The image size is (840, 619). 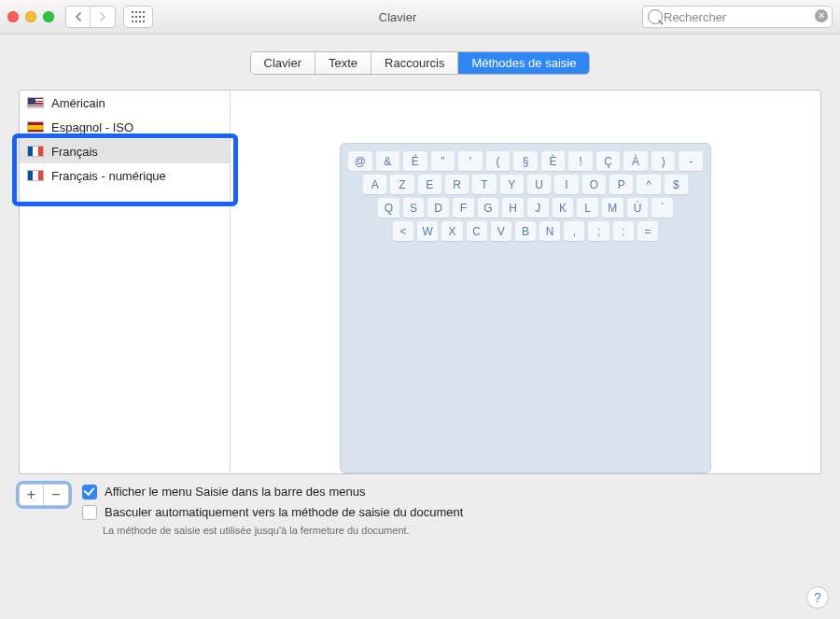 What do you see at coordinates (525, 161) in the screenshot?
I see `keyboard-row-1: @&É"'(§È!ÇÀ)-` at bounding box center [525, 161].